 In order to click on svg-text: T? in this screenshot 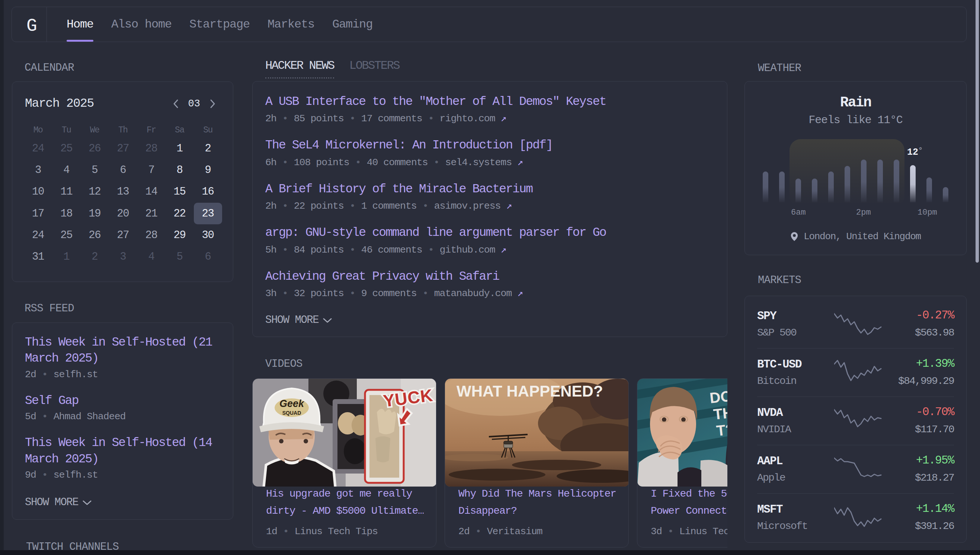, I will do `click(721, 430)`.